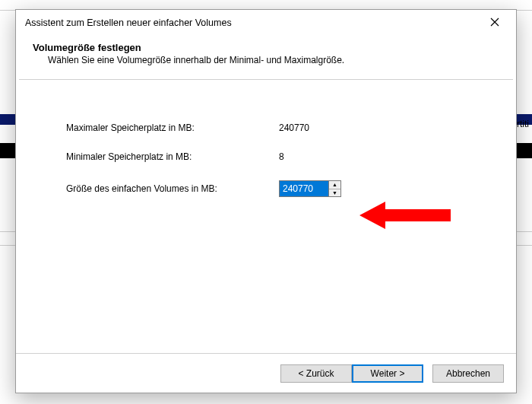 Image resolution: width=532 pixels, height=404 pixels. Describe the element at coordinates (334, 184) in the screenshot. I see `chevron-up-icon: ▲` at that location.